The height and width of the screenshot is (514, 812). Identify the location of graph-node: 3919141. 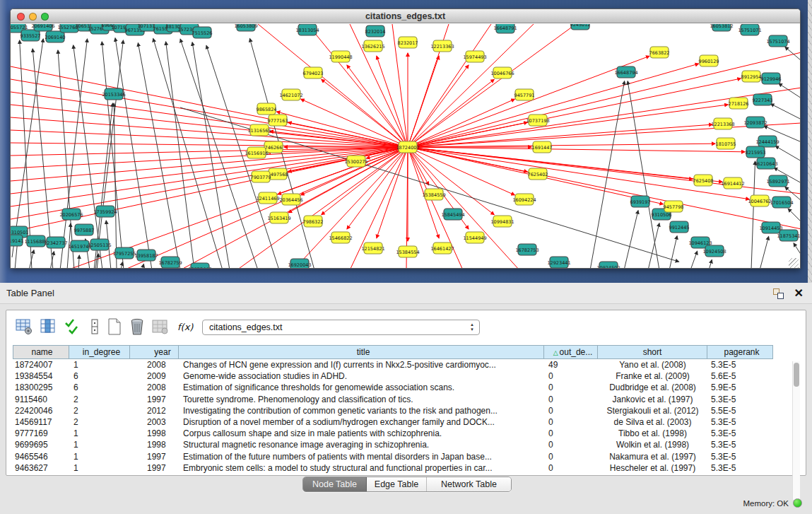
(17, 240).